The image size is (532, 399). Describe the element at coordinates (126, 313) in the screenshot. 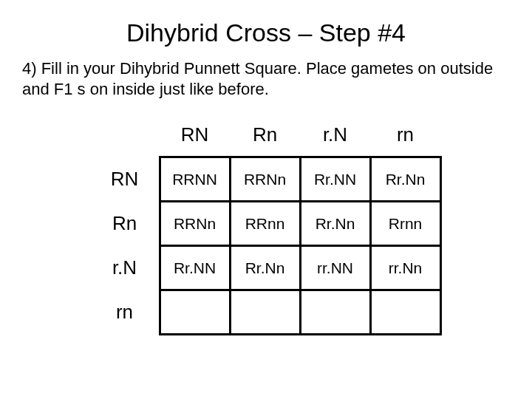

I see `row-gamete-3: rn` at that location.